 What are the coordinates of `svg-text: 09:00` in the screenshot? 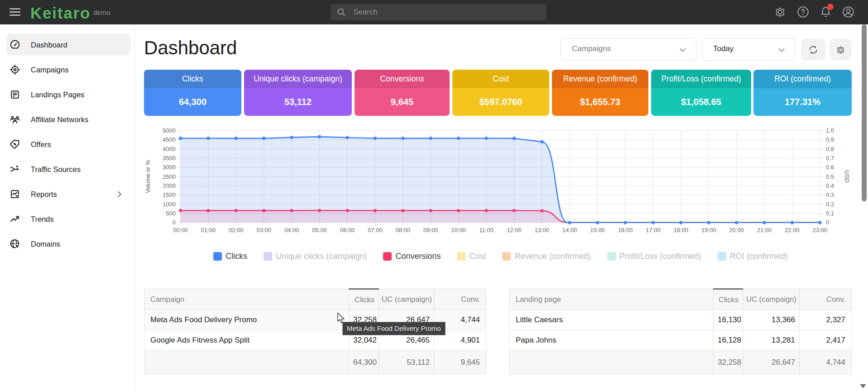 It's located at (431, 230).